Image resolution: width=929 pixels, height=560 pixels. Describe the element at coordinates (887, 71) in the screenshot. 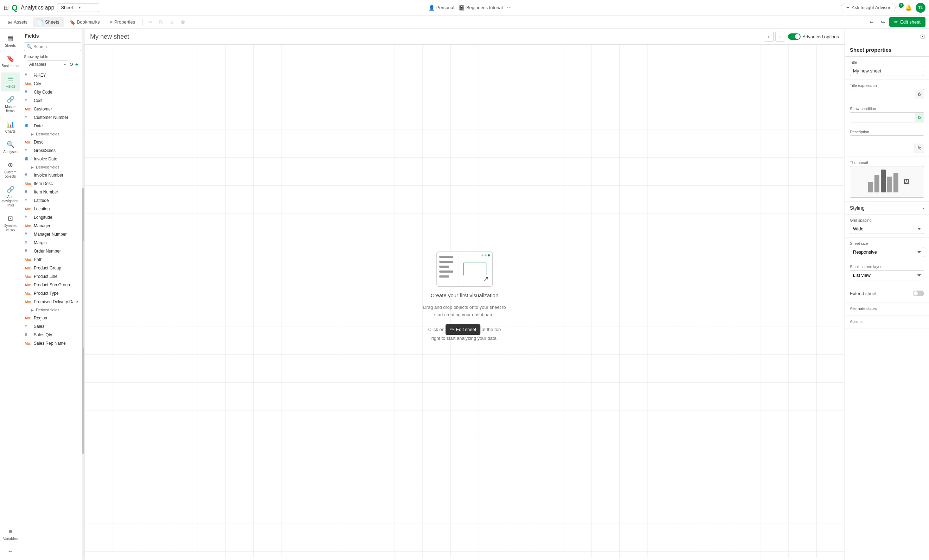

I see `title-input` at that location.